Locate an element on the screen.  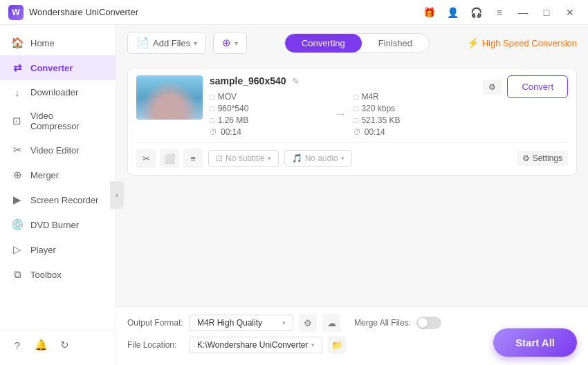
titlebar: W Wondershare UniConverter 🎁 👤 🎧 ≡ — □ ✕ is located at coordinates (294, 12).